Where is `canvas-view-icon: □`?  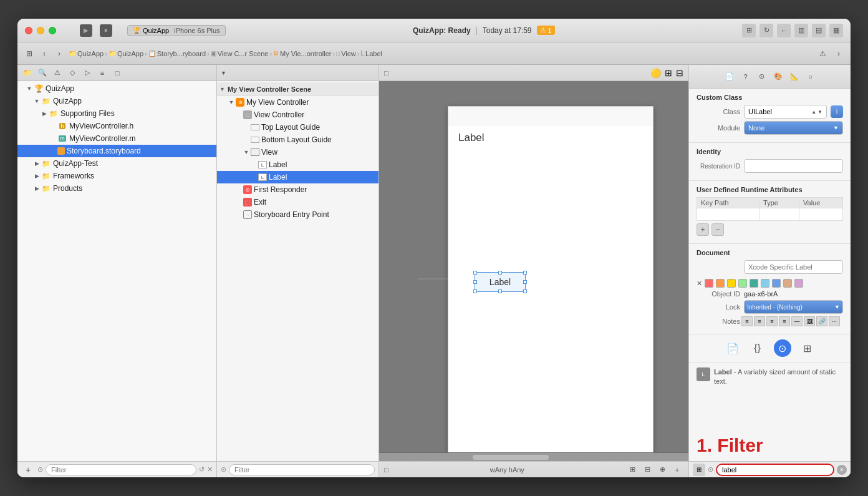 canvas-view-icon: □ is located at coordinates (387, 470).